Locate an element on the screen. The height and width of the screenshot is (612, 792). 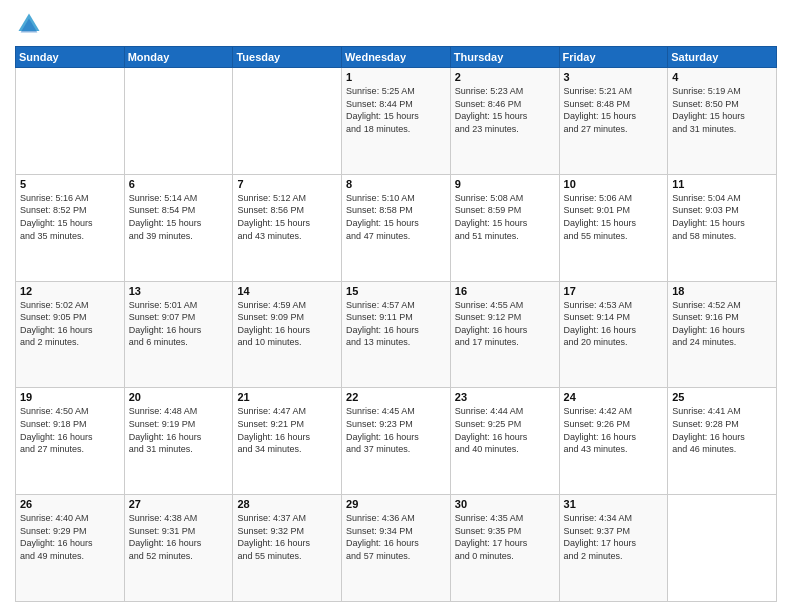
day-number: 31 is located at coordinates (614, 504).